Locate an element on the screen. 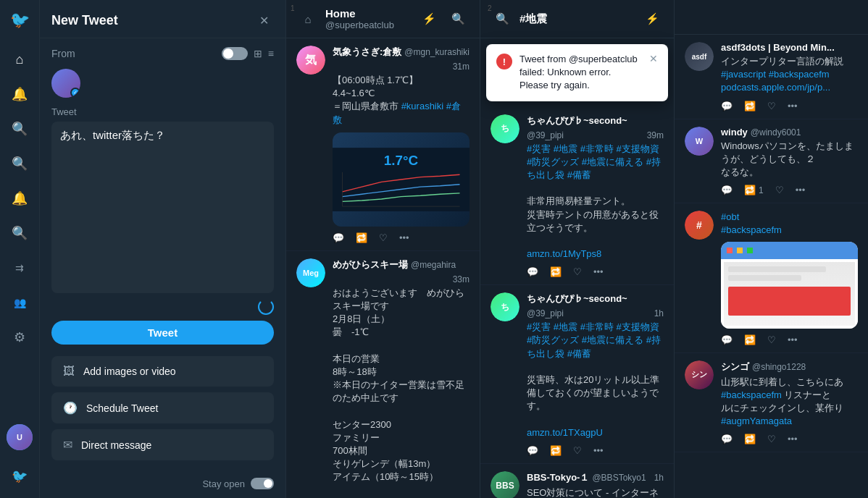  tweet-name: windy is located at coordinates (735, 132).